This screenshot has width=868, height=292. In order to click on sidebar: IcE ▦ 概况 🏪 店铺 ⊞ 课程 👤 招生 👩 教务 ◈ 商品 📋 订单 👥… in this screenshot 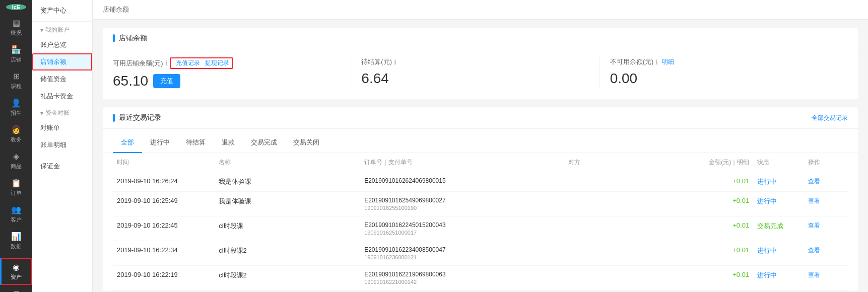, I will do `click(16, 146)`.